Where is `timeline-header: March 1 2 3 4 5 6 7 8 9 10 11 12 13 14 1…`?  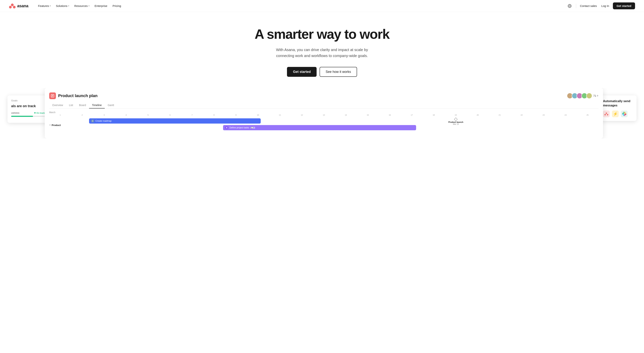 timeline-header: March 1 2 3 4 5 6 7 8 9 10 11 12 13 14 1… is located at coordinates (324, 112).